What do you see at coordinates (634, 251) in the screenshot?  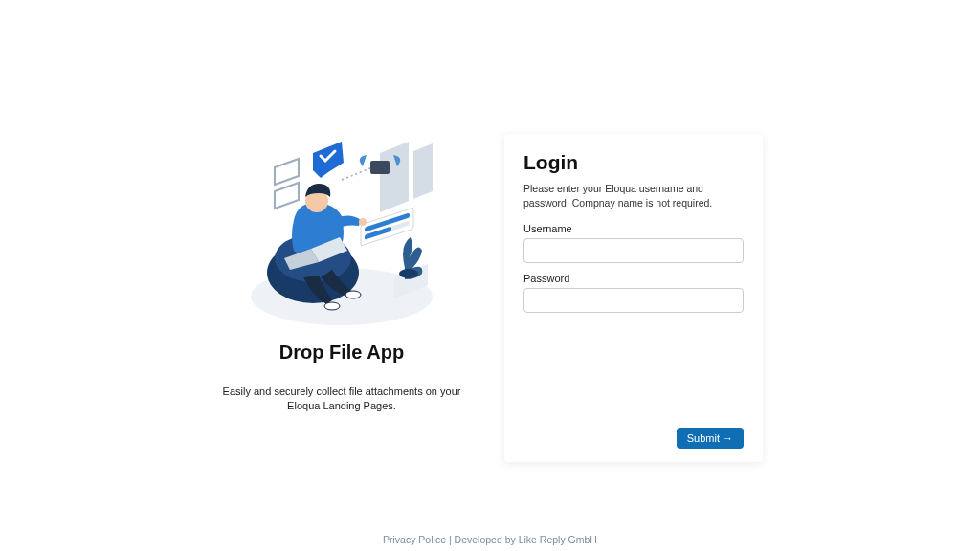 I see `username-input` at bounding box center [634, 251].